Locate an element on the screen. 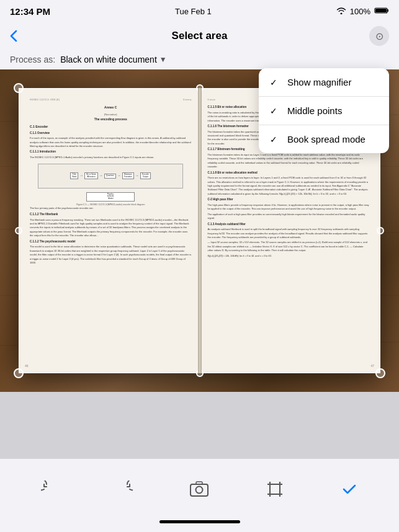 This screenshot has height=532, width=399. right-page-number: 47 is located at coordinates (372, 366).